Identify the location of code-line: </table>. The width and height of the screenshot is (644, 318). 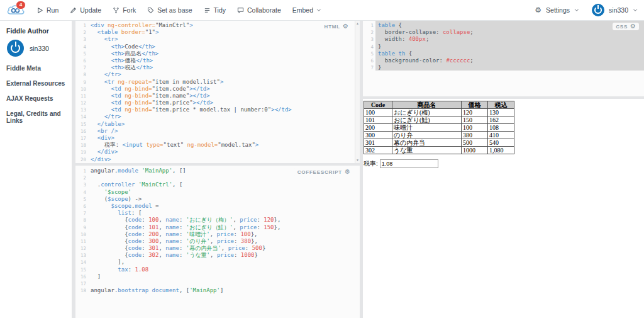
(225, 125).